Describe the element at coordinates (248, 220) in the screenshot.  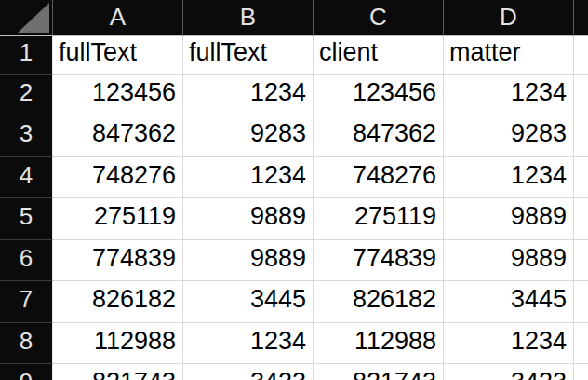
I see `cell-B5: 9889` at that location.